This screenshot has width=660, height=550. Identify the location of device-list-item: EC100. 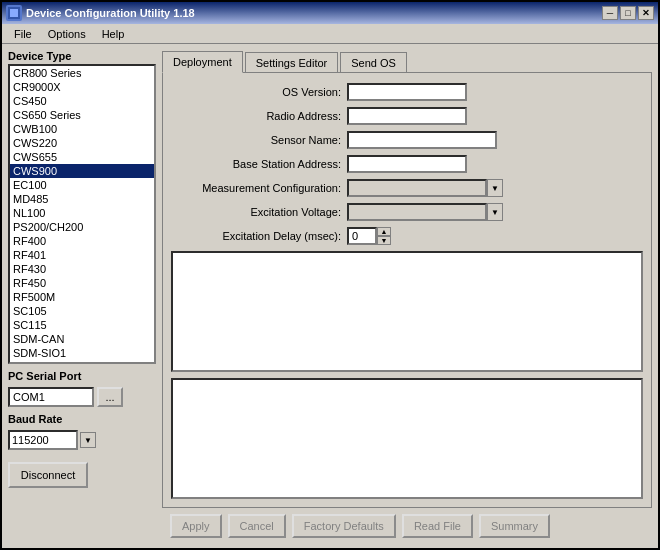
(82, 185).